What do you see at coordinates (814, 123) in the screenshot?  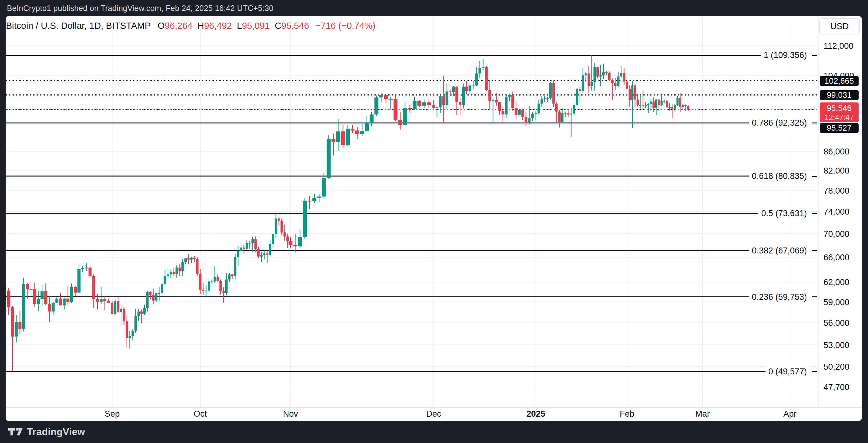 I see `fib-level-axis-tick` at bounding box center [814, 123].